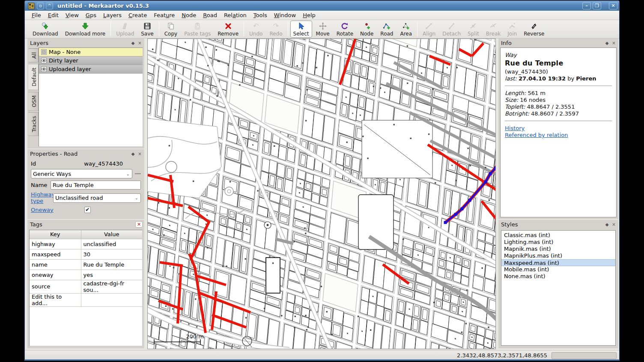 This screenshot has height=362, width=644. I want to click on select-button: Select, so click(301, 29).